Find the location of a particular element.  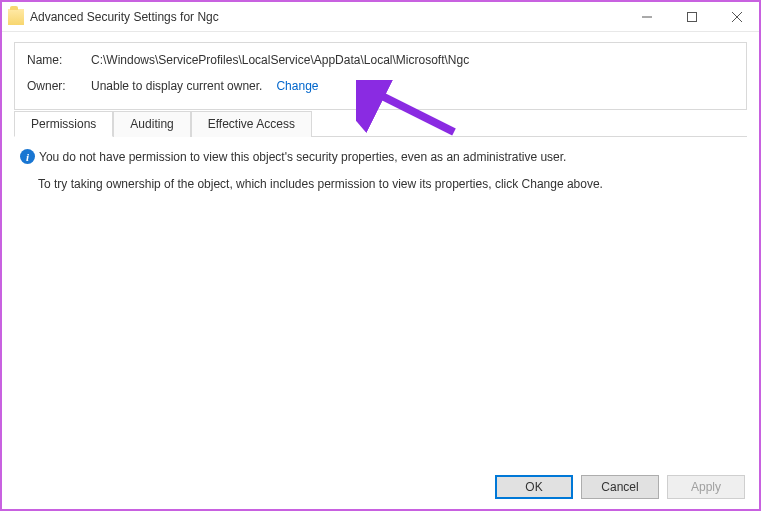

minimize-button is located at coordinates (646, 16).